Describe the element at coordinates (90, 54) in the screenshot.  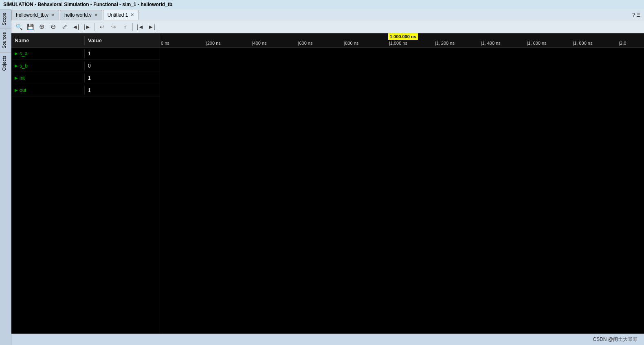
I see `signal-value-sa: 1` at that location.